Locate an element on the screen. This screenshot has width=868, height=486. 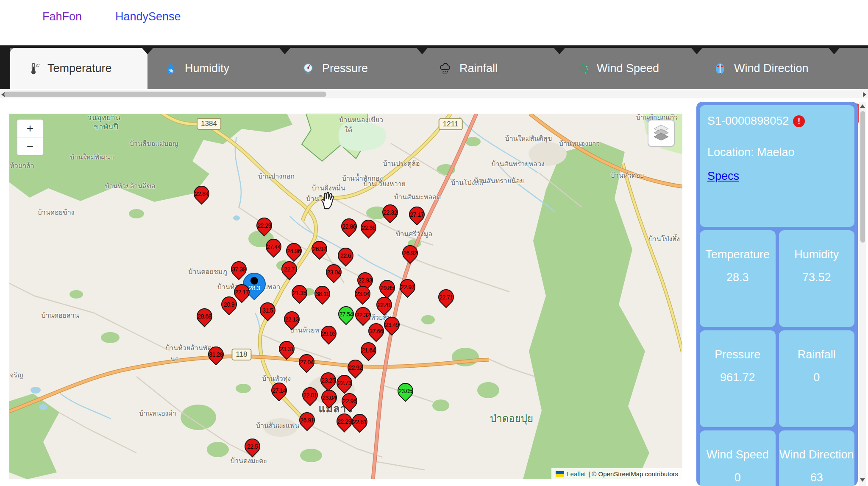
marker-value: 27.54 is located at coordinates (346, 314).